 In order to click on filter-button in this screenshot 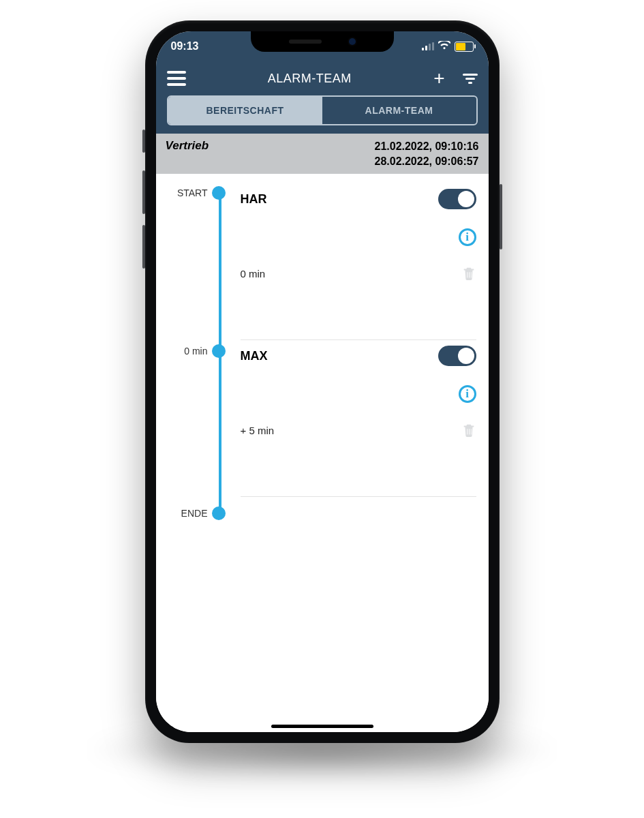, I will do `click(470, 79)`.